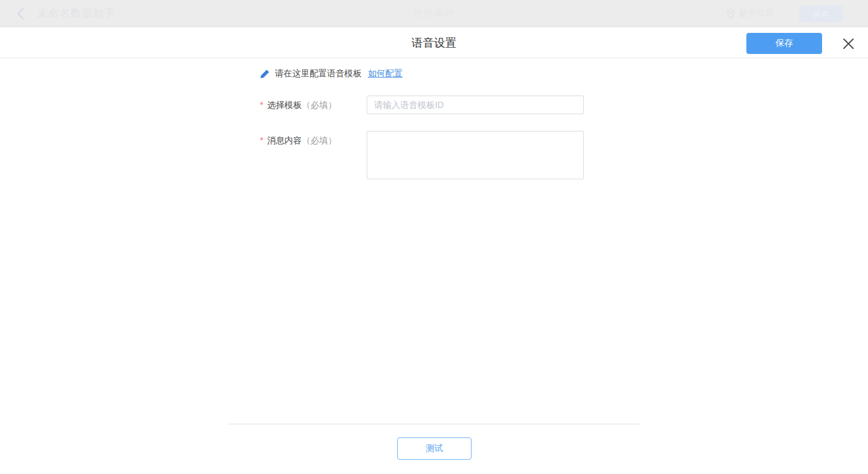 The height and width of the screenshot is (474, 868). What do you see at coordinates (475, 155) in the screenshot?
I see `message-content-textarea` at bounding box center [475, 155].